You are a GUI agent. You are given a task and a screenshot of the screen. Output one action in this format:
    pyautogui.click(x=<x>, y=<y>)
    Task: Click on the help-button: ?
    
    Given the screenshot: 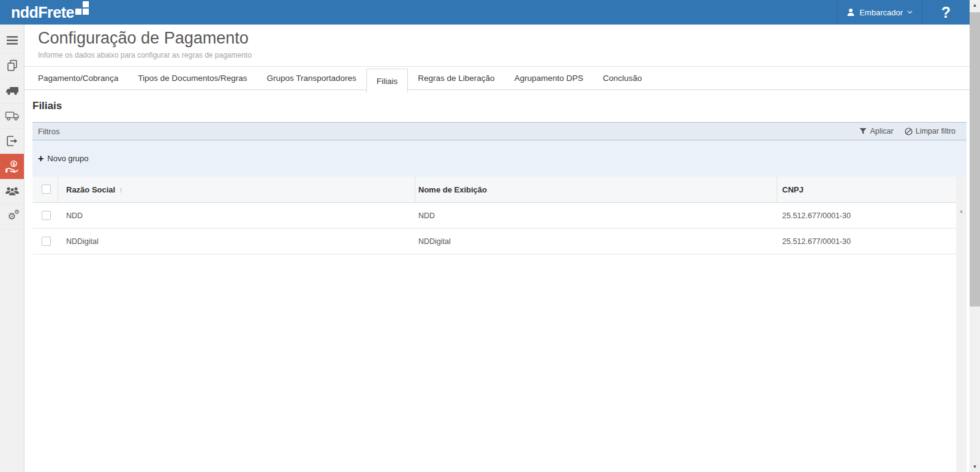 What is the action you would take?
    pyautogui.click(x=946, y=12)
    